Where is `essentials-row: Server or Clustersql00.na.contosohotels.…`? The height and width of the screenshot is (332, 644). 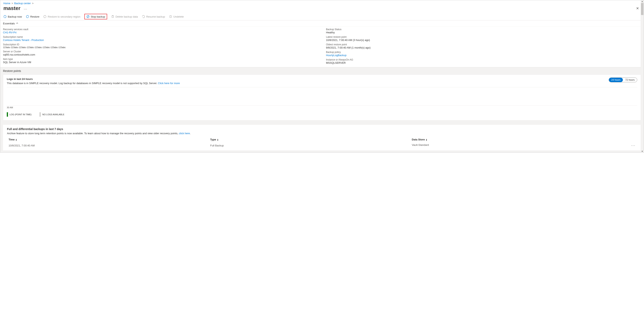 essentials-row: Server or Clustersql00.na.contosohotels.… is located at coordinates (160, 53).